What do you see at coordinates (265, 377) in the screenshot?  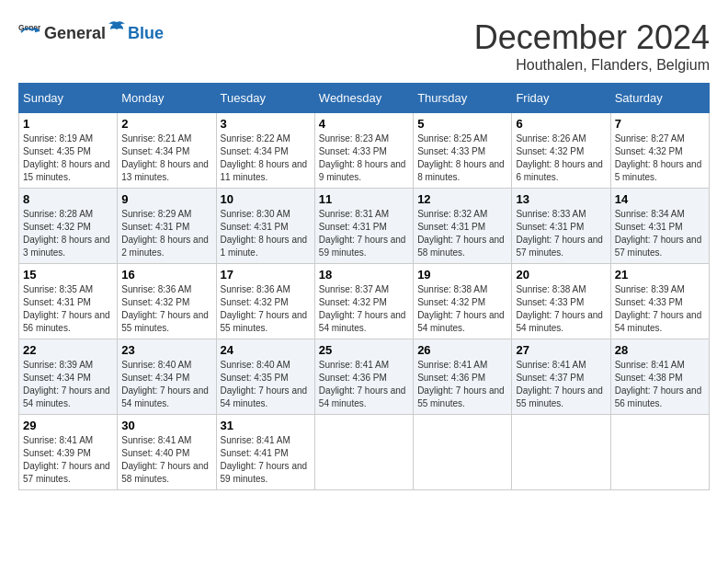 I see `calendar-cell: 24Sunrise: 8:40 AM Sunset: 4:35 PM Dayli…` at bounding box center [265, 377].